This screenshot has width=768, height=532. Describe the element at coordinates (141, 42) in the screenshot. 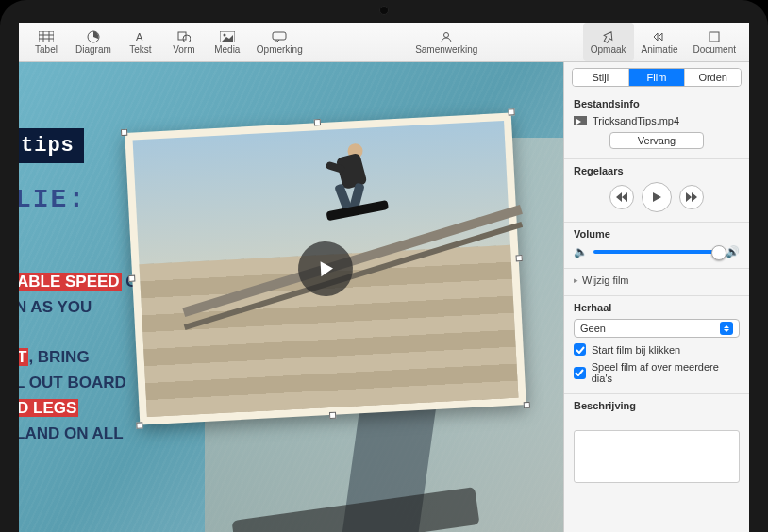

I see `toolbar-tekst: A Tekst` at that location.